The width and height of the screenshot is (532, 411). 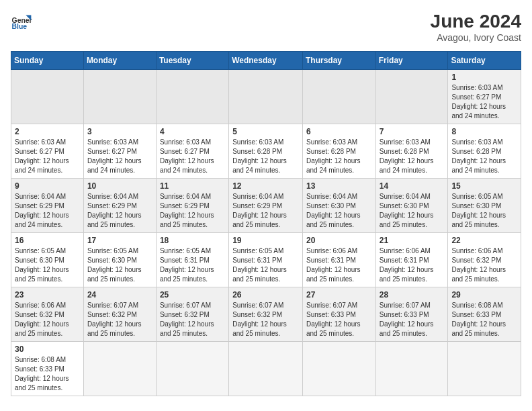 What do you see at coordinates (266, 186) in the screenshot?
I see `day-number: 12` at bounding box center [266, 186].